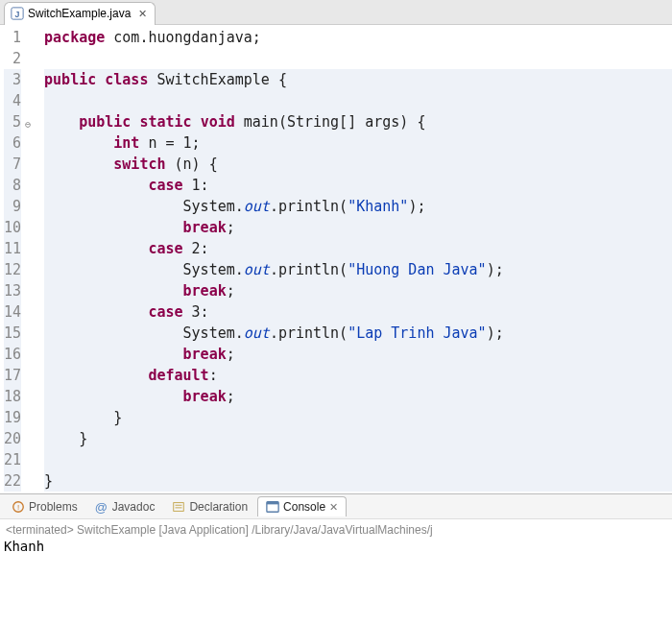  Describe the element at coordinates (358, 312) in the screenshot. I see `code-line: case 3:` at that location.